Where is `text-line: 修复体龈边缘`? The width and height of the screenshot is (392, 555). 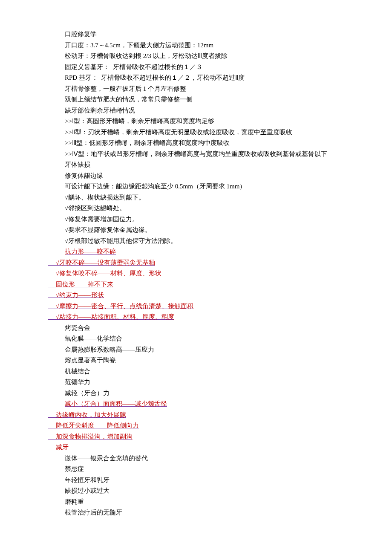
text-line: 修复体龈边缘 is located at coordinates (196, 176).